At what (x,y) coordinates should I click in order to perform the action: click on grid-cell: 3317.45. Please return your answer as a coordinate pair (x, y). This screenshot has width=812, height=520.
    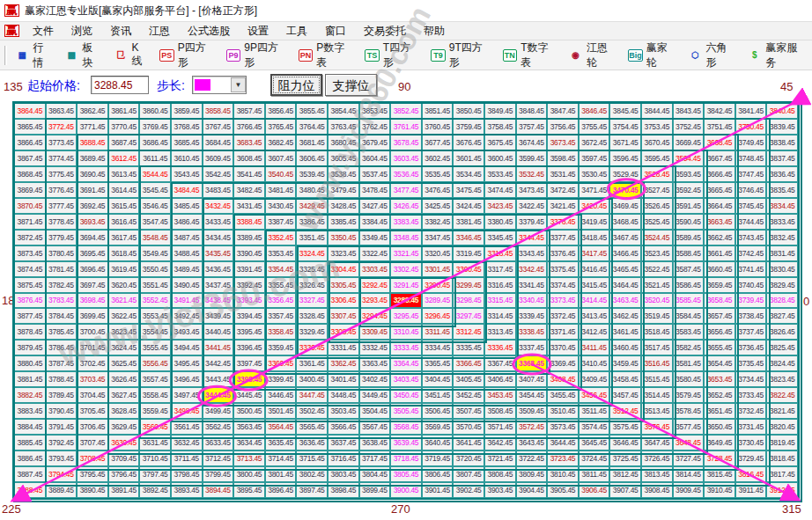
    Looking at the image, I should click on (500, 269).